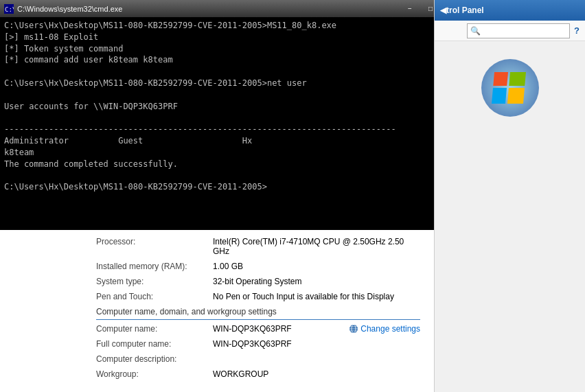  Describe the element at coordinates (385, 329) in the screenshot. I see `change-settings-link: Change settings` at that location.